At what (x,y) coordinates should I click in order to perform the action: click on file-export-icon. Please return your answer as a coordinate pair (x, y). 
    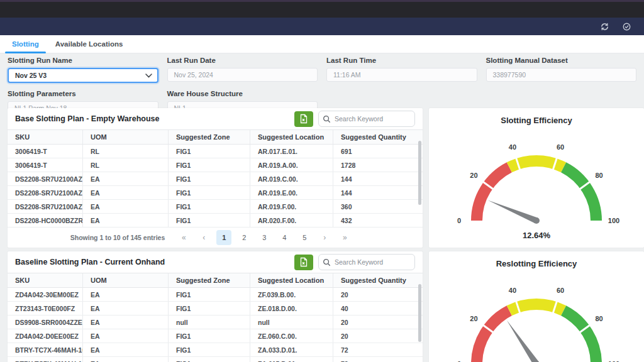
    Looking at the image, I should click on (304, 119).